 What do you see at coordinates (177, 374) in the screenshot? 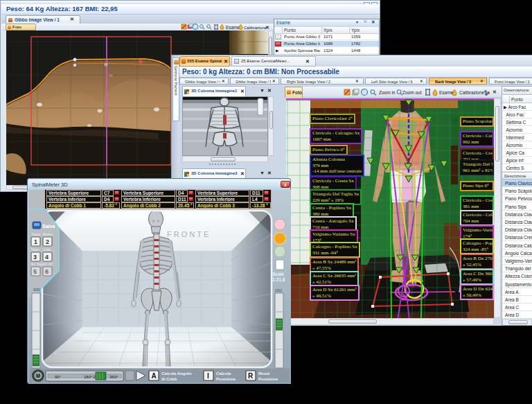
I see `svg-text: Calcola Angolo` at bounding box center [177, 374].